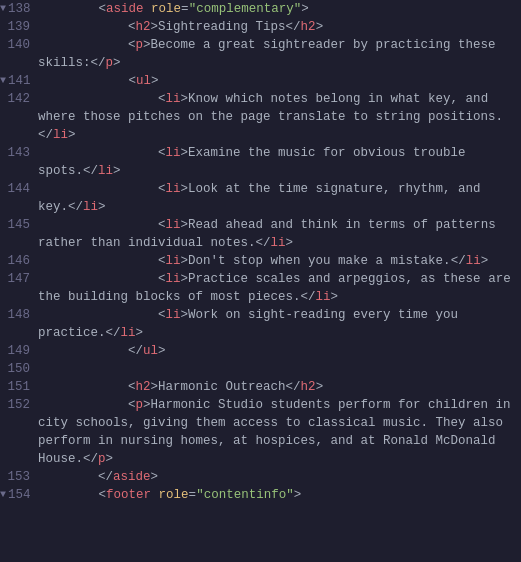  What do you see at coordinates (19, 315) in the screenshot?
I see `line-number: 148` at bounding box center [19, 315].